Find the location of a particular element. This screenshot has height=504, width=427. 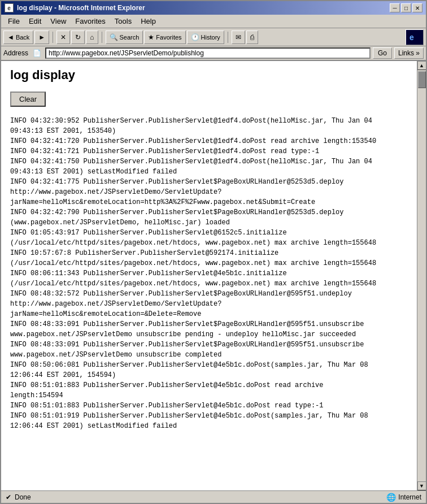

window-title: log display - Microsoft Internet Explore… is located at coordinates (81, 8).